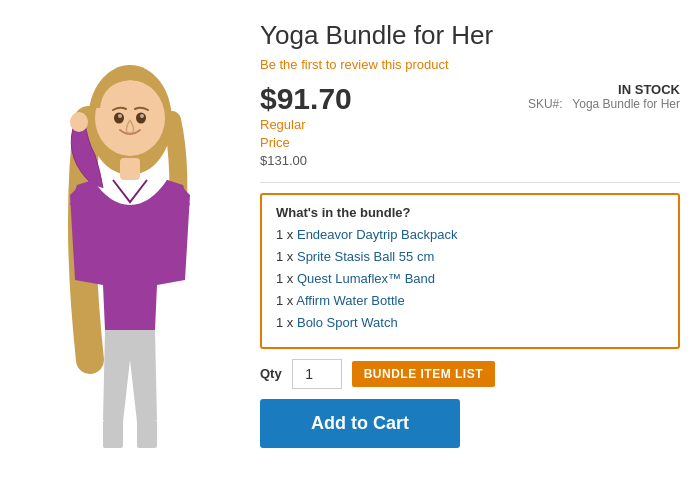 The height and width of the screenshot is (500, 700). I want to click on sale-price: $91.70, so click(306, 99).